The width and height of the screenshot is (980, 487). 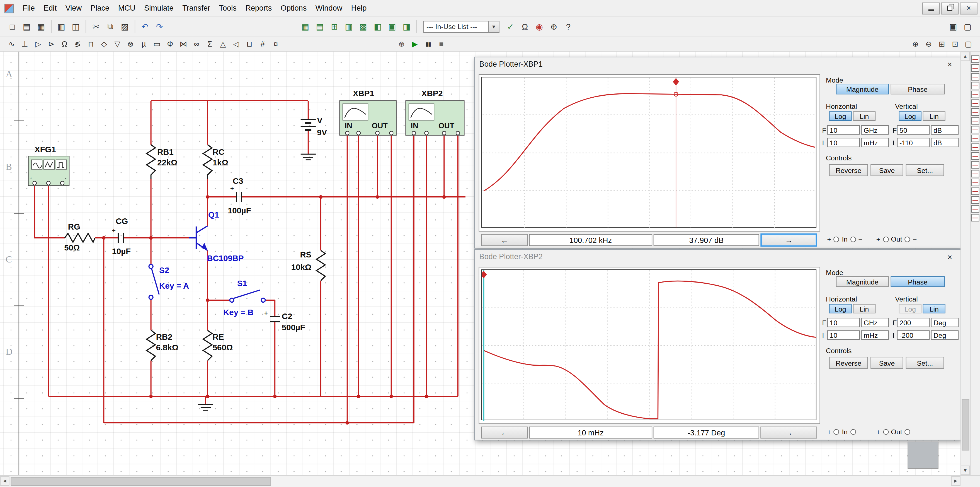 I want to click on erc-check-icon: ✓, so click(x=511, y=26).